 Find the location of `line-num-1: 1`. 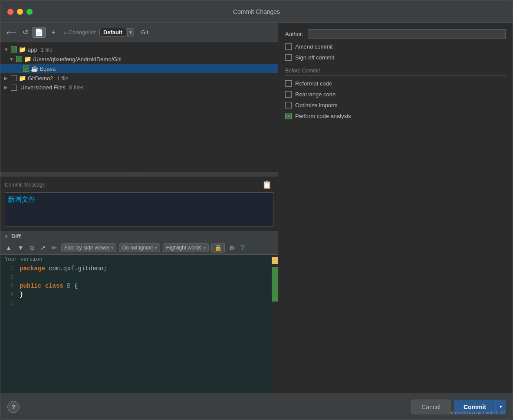

line-num-1: 1 is located at coordinates (9, 268).